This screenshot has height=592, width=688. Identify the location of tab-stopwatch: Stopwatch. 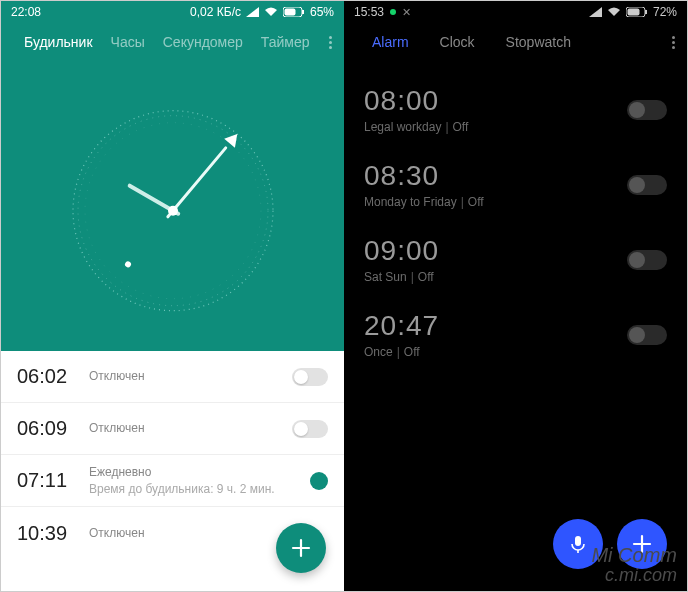
(538, 42).